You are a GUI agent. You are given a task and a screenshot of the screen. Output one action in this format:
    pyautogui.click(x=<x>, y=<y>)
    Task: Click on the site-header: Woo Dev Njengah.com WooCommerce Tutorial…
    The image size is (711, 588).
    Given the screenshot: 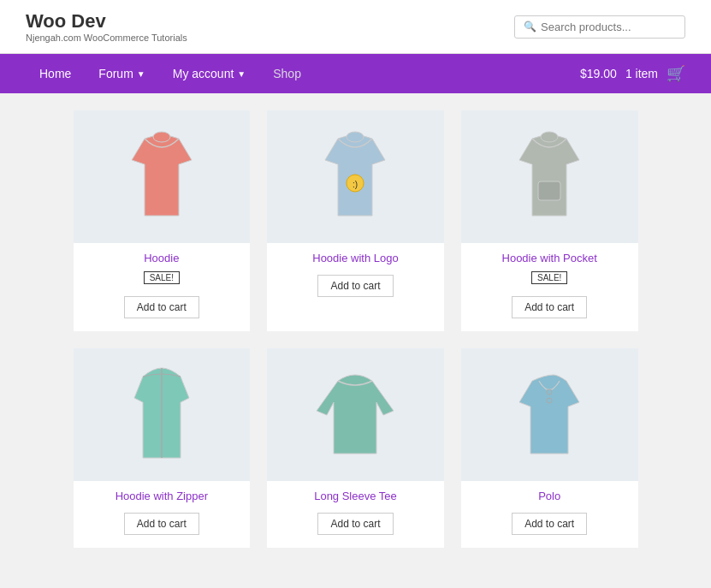 What is the action you would take?
    pyautogui.click(x=356, y=27)
    